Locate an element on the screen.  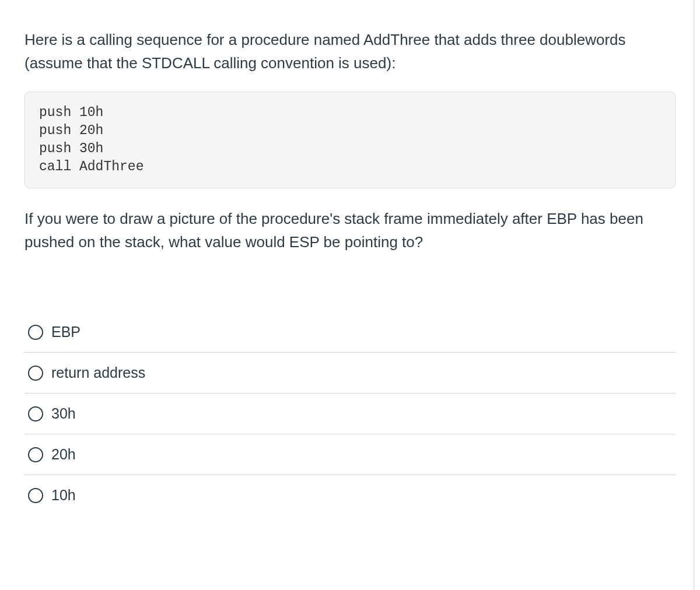
option-label: 30h is located at coordinates (64, 414).